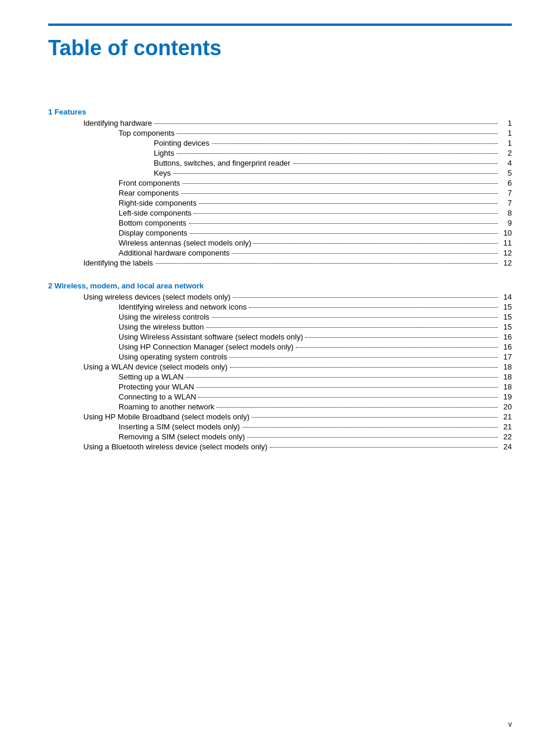 This screenshot has width=560, height=746. I want to click on toc-label: Keys, so click(162, 173).